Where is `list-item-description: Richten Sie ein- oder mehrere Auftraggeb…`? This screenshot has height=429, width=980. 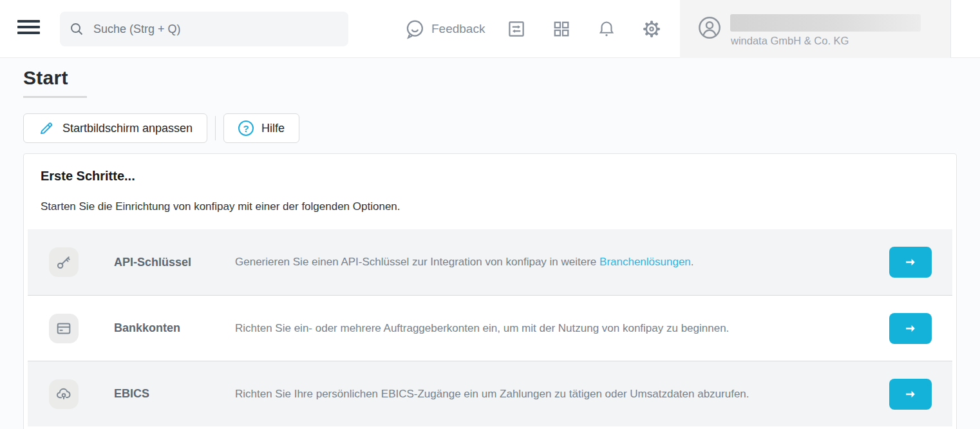
list-item-description: Richten Sie ein- oder mehrere Auftraggeb… is located at coordinates (562, 329).